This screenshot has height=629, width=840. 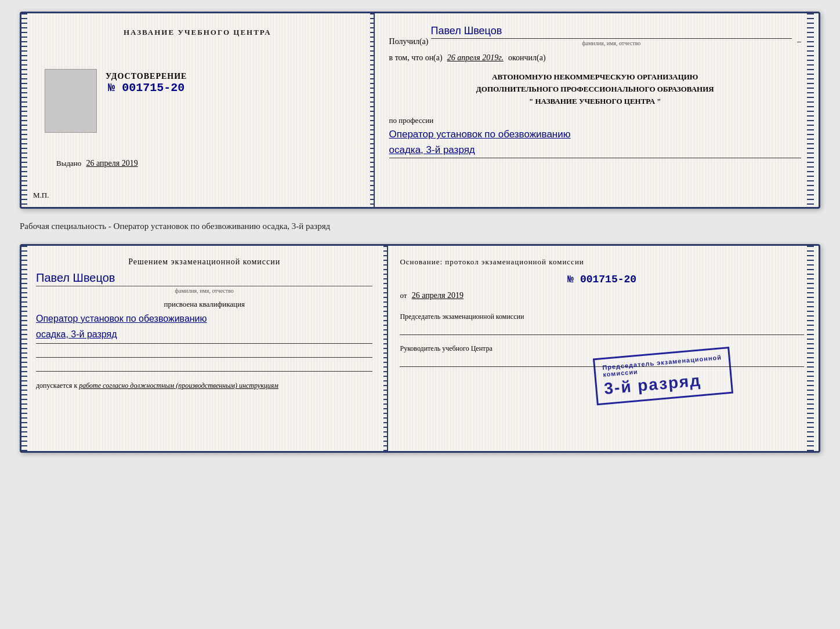 I want to click on from-date: от 26 апреля 2019, so click(x=602, y=296).